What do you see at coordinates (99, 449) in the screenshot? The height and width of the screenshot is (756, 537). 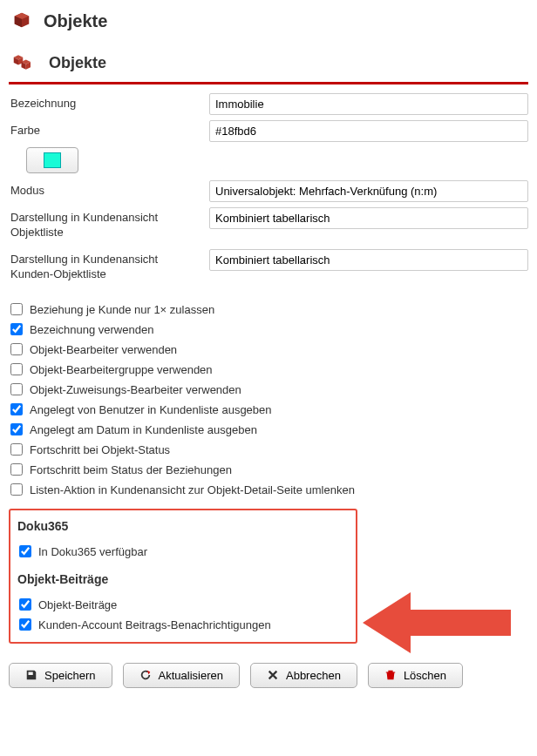 I see `checkbox-label: Fortschritt bei Objekt-Status` at bounding box center [99, 449].